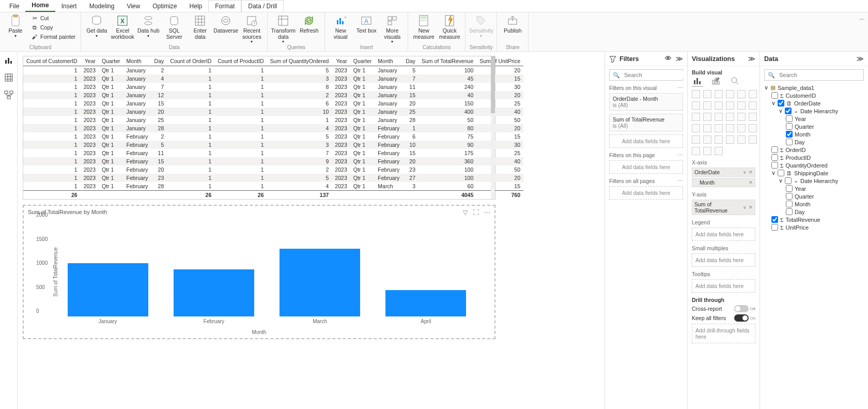 This screenshot has height=409, width=868. What do you see at coordinates (434, 32) in the screenshot?
I see `ribbon: ︿ Paste▾ ✂Cut ⧉Copy 🖌Format painter Clip…` at bounding box center [434, 32].